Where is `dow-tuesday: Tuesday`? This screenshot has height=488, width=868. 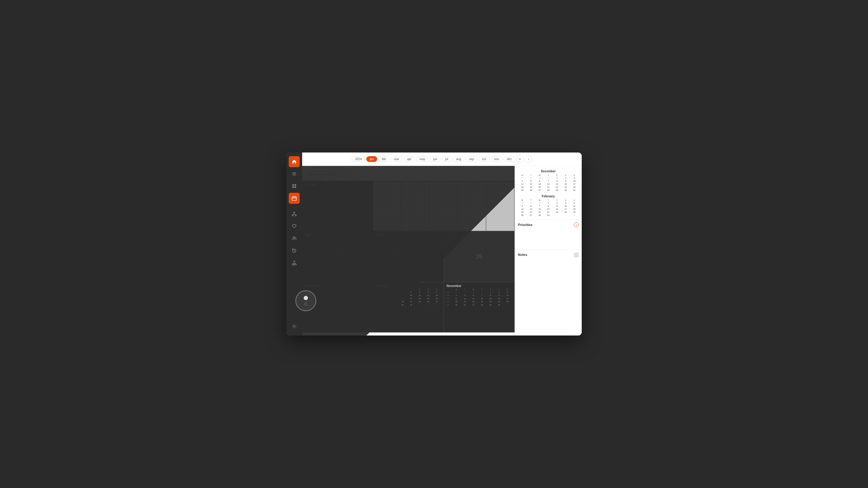
dow-tuesday: Tuesday is located at coordinates (349, 178).